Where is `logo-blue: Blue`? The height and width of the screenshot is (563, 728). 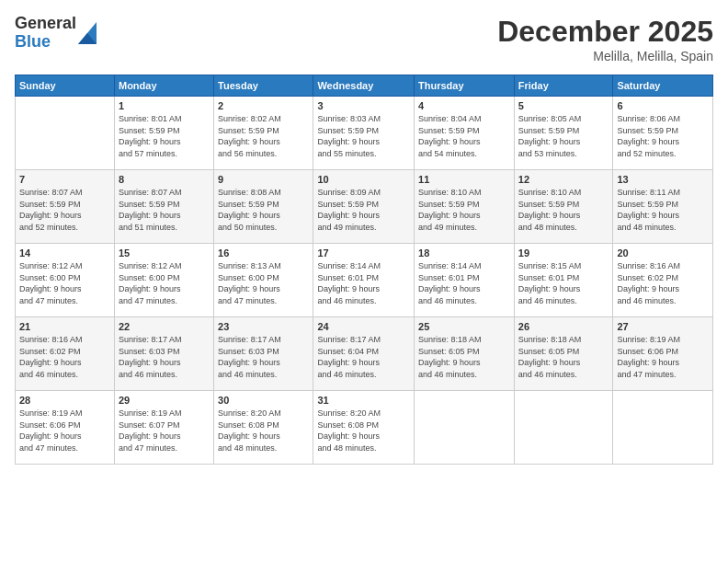 logo-blue: Blue is located at coordinates (46, 42).